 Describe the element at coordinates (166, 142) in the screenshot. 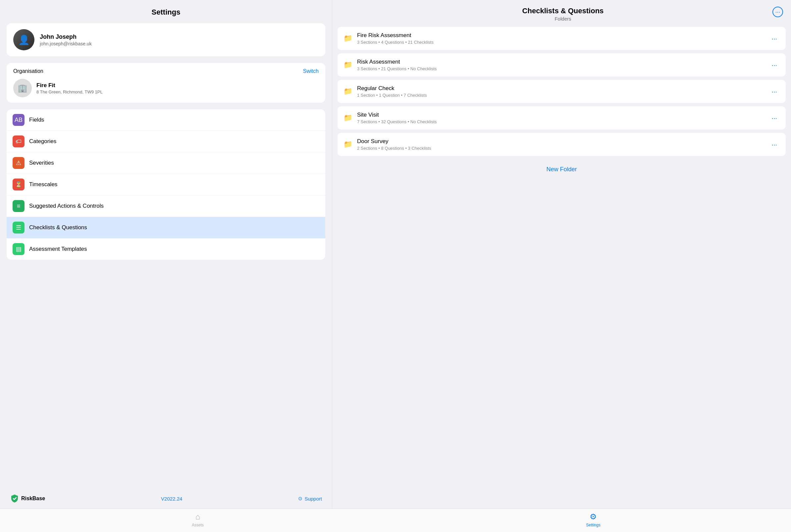

I see `sidebar-item-categories: 🏷 Categories` at that location.